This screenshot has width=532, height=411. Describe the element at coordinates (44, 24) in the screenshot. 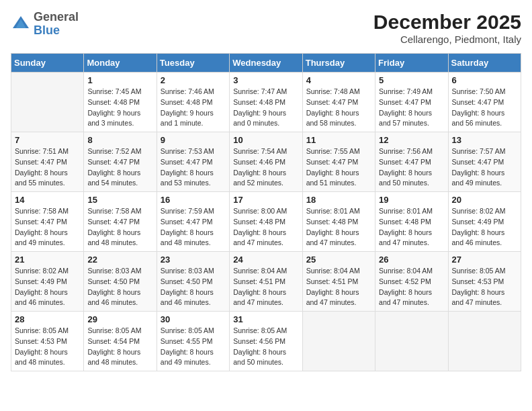

I see `logo: General Blue` at that location.